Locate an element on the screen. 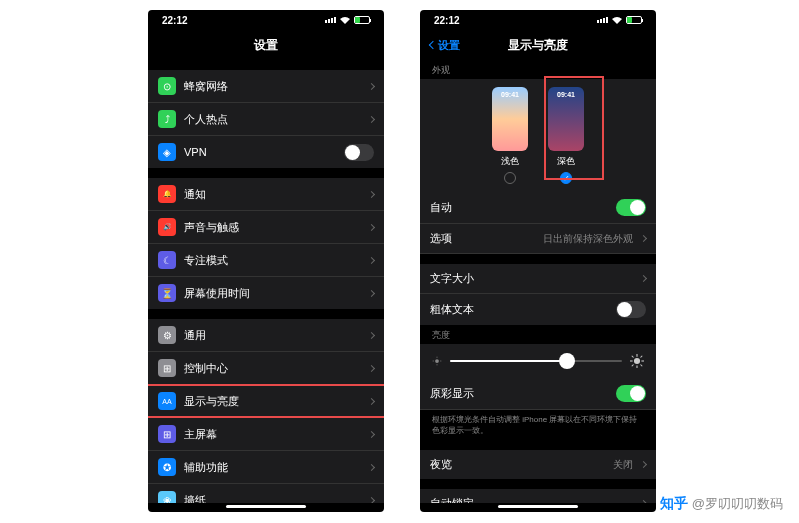 This screenshot has height=523, width=799. appearance-picker: 09:41 浅色 09:41 深色 is located at coordinates (538, 136).